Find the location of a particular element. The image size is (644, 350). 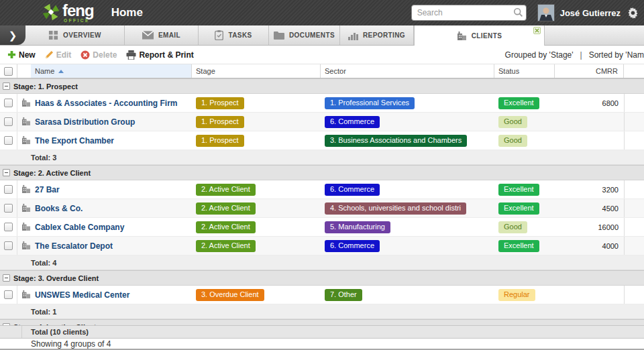

stage-badge: 2. Active Client is located at coordinates (225, 246).